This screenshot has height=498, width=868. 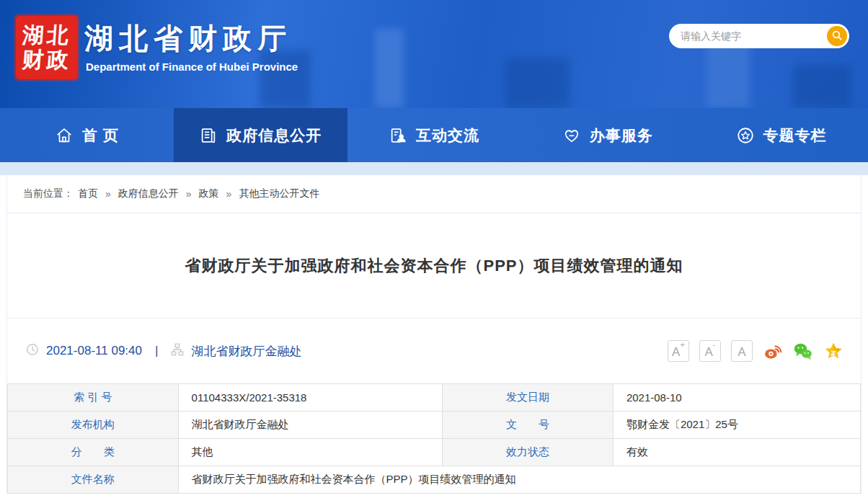 What do you see at coordinates (192, 66) in the screenshot?
I see `site-subtitle-en: Department of Finance of Hubei Province` at bounding box center [192, 66].